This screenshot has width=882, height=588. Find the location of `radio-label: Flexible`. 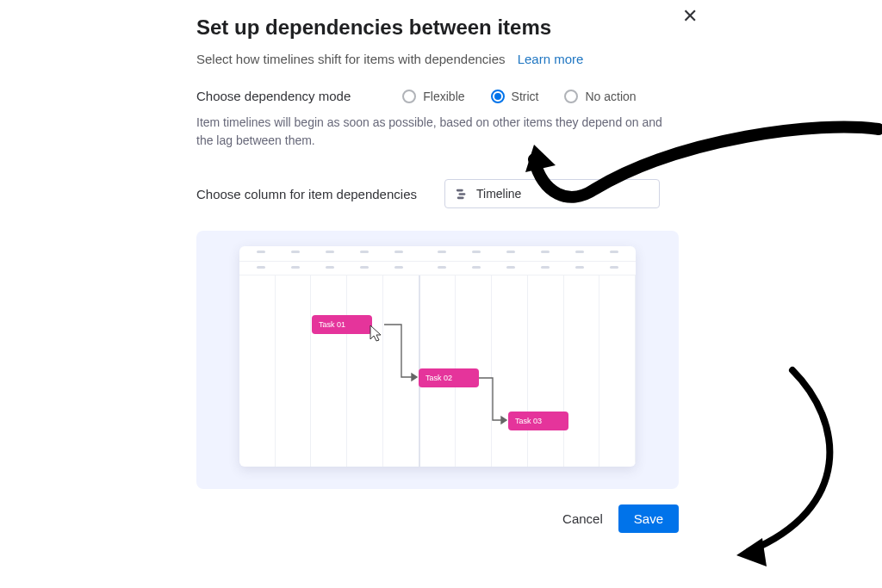

radio-label: Flexible is located at coordinates (444, 96).